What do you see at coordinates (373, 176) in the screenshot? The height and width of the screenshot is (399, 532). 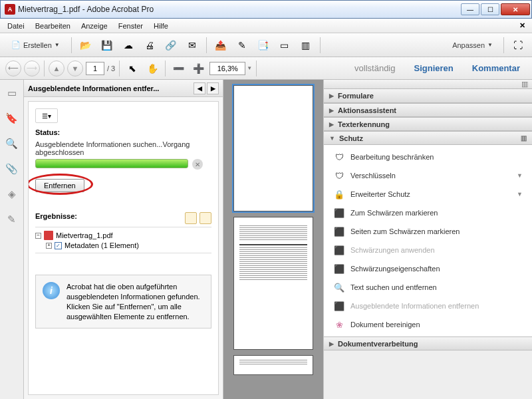 I see `item-label: Verschlüsseln` at bounding box center [373, 176].